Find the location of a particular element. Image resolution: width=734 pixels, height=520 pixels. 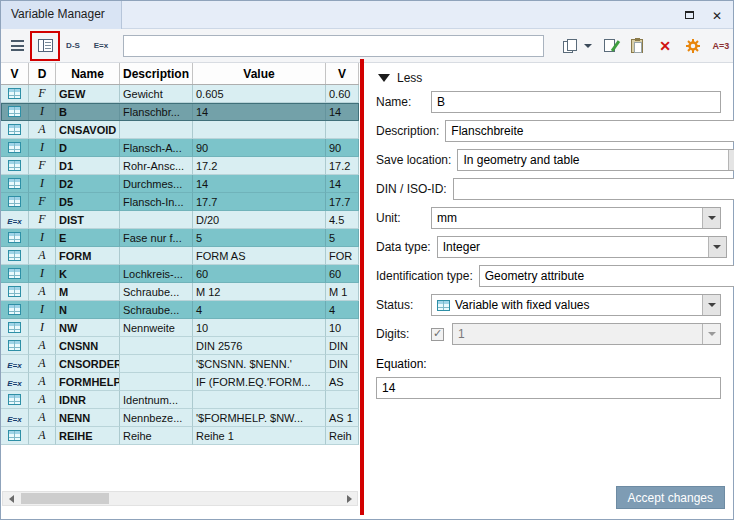

data_type-dropdown-button is located at coordinates (717, 247).